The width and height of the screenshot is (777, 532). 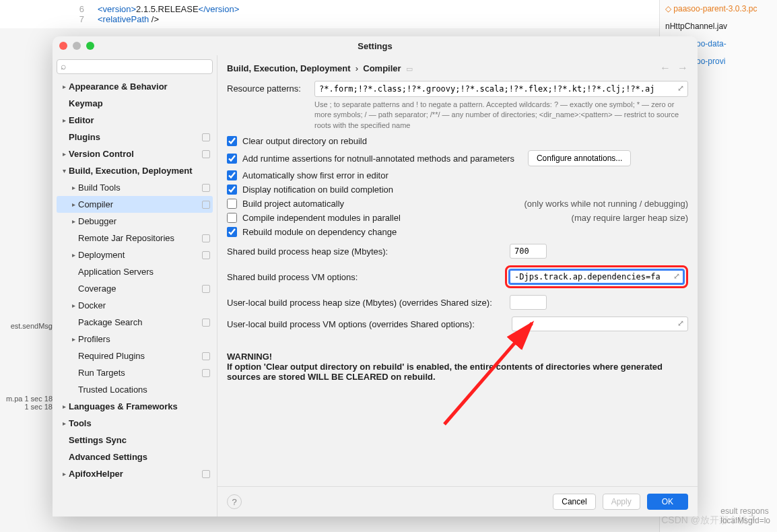 I want to click on help-icon: ?, so click(x=234, y=502).